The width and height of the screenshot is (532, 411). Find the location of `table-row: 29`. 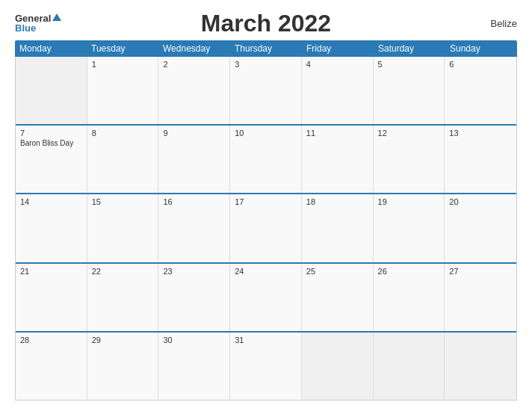

table-row: 29 is located at coordinates (123, 366).